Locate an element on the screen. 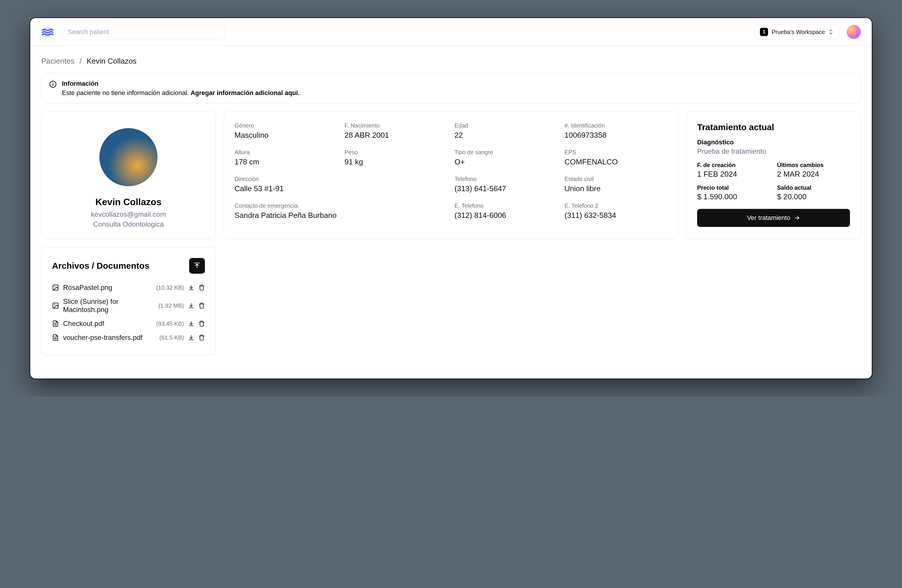  details-card: GéneroMasculino F. Nacimiento28 ABR 2001… is located at coordinates (451, 175).